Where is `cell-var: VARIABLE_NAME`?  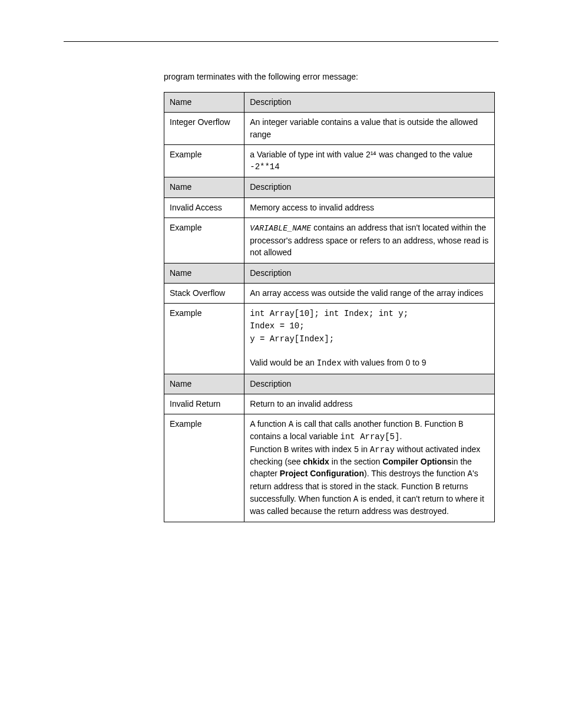
cell-var: VARIABLE_NAME is located at coordinates (280, 229).